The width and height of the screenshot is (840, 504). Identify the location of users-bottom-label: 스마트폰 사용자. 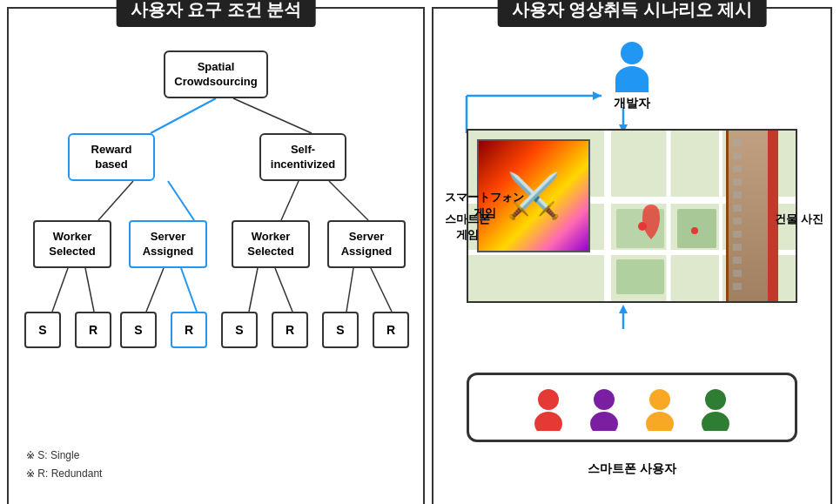
(632, 469).